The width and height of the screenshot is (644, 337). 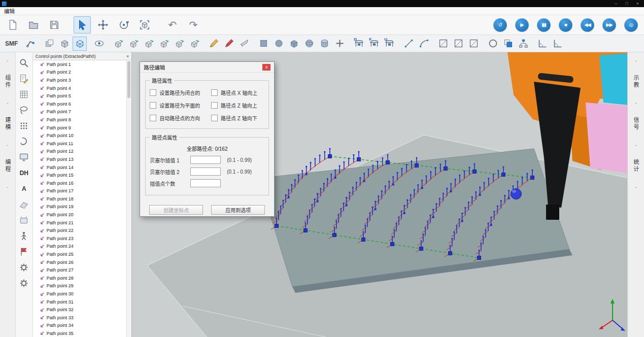 What do you see at coordinates (80, 223) in the screenshot?
I see `tree-item-path-point: Path point 21` at bounding box center [80, 223].